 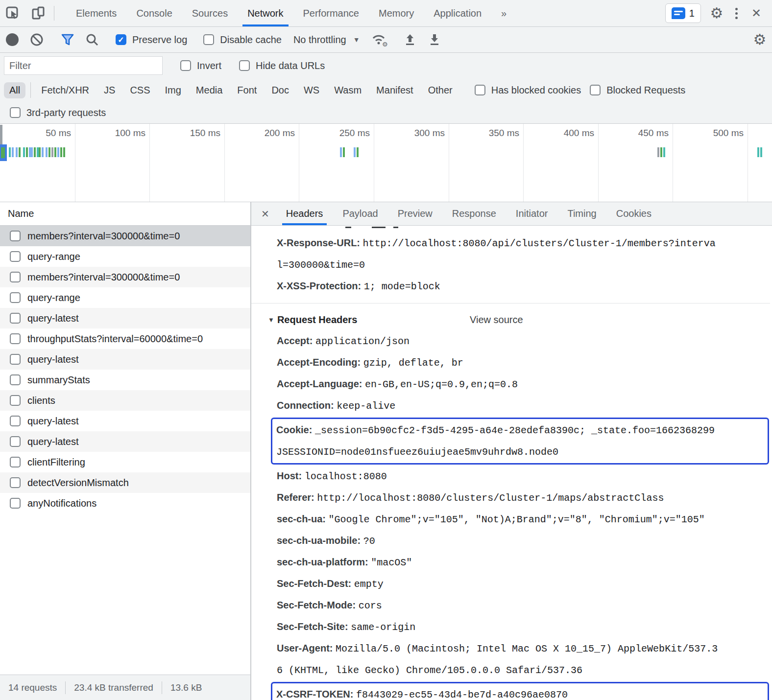 I want to click on section-title: Request Headers, so click(x=317, y=320).